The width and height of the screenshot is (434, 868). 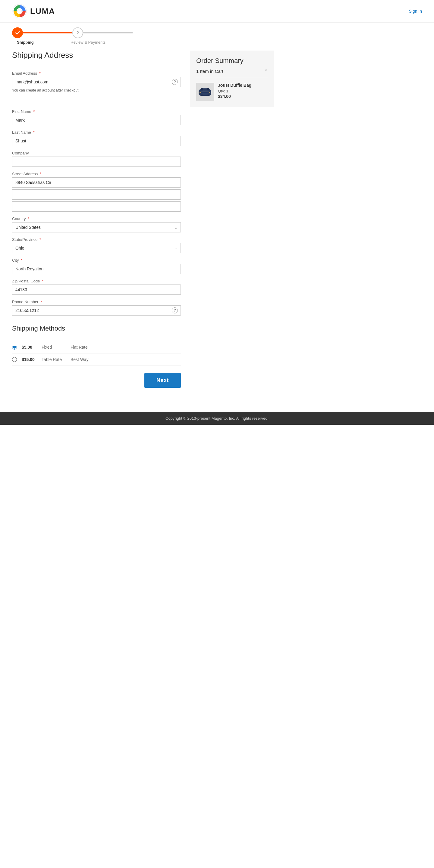 I want to click on site-header: LUMA Sign In, so click(x=217, y=11).